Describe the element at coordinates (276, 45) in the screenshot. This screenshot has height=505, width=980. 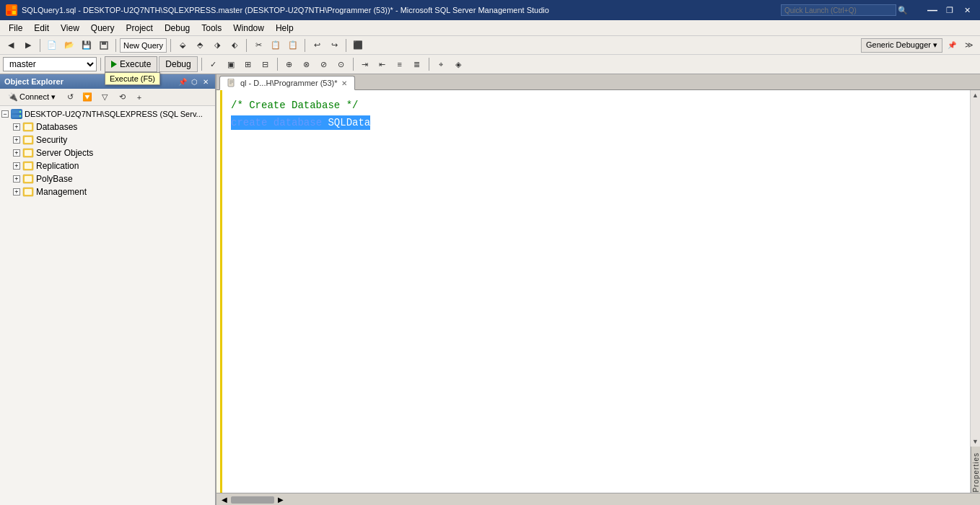
I see `toolbar-copy-btn: 📋` at that location.